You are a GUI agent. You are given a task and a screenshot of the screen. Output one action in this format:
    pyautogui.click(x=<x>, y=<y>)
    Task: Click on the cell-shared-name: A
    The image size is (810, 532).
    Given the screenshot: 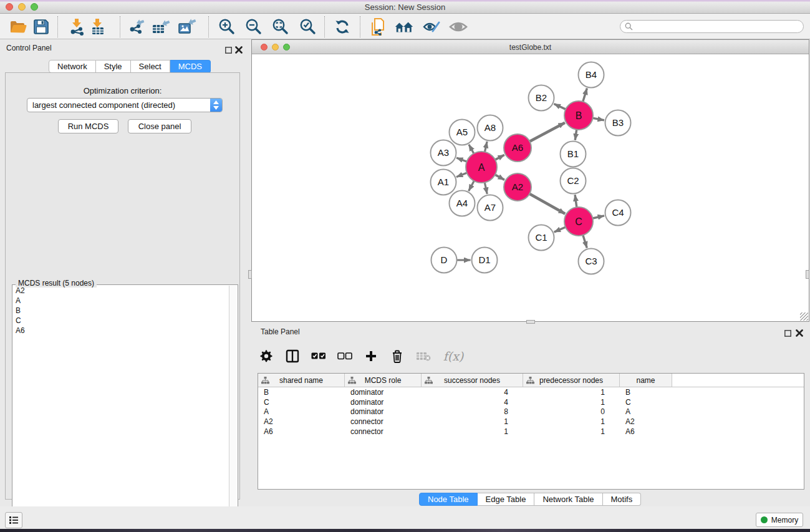 What is the action you would take?
    pyautogui.click(x=302, y=412)
    